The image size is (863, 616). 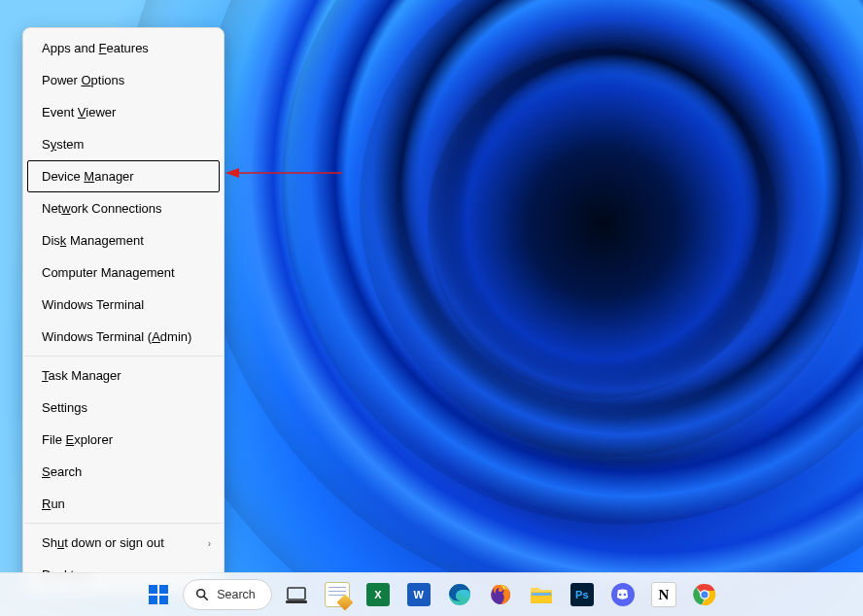 What do you see at coordinates (419, 595) in the screenshot?
I see `word-icon: W` at bounding box center [419, 595].